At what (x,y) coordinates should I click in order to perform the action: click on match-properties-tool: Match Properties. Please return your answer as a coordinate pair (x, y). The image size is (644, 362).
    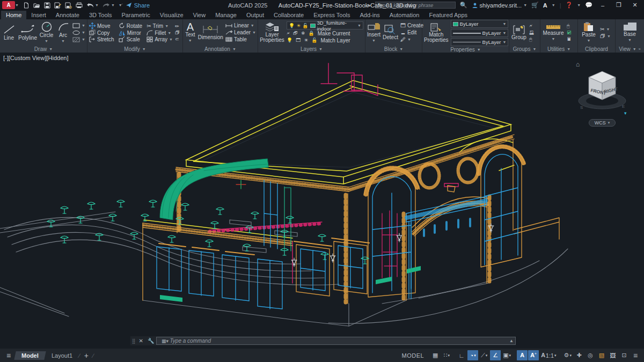
    Looking at the image, I should click on (436, 33).